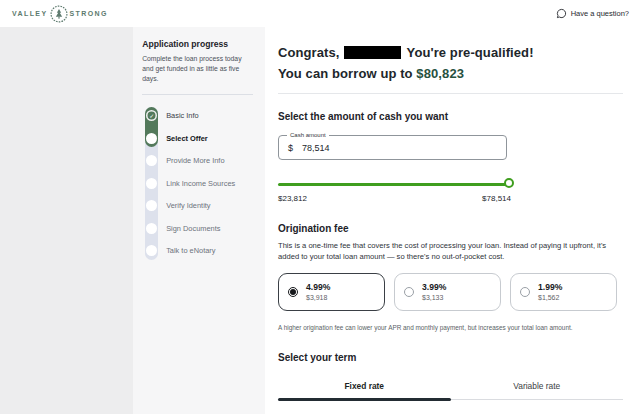 The width and height of the screenshot is (639, 414). What do you see at coordinates (600, 14) in the screenshot?
I see `help-label: Have a question?` at bounding box center [600, 14].